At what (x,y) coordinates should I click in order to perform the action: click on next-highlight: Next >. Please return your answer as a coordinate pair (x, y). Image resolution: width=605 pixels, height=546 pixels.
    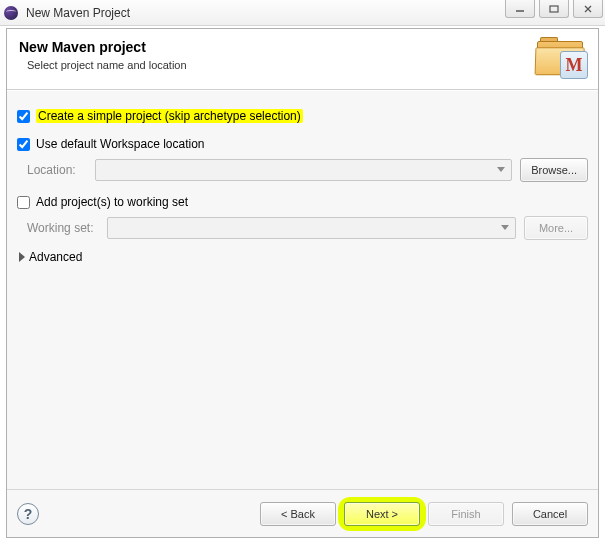
    Looking at the image, I should click on (382, 514).